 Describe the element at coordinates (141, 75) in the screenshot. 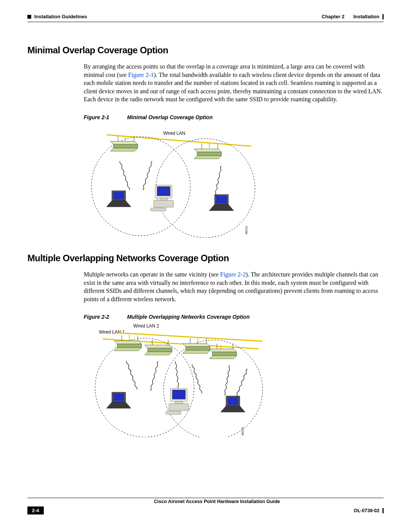

I see `figure-2-1-link: Figure 2-1` at that location.